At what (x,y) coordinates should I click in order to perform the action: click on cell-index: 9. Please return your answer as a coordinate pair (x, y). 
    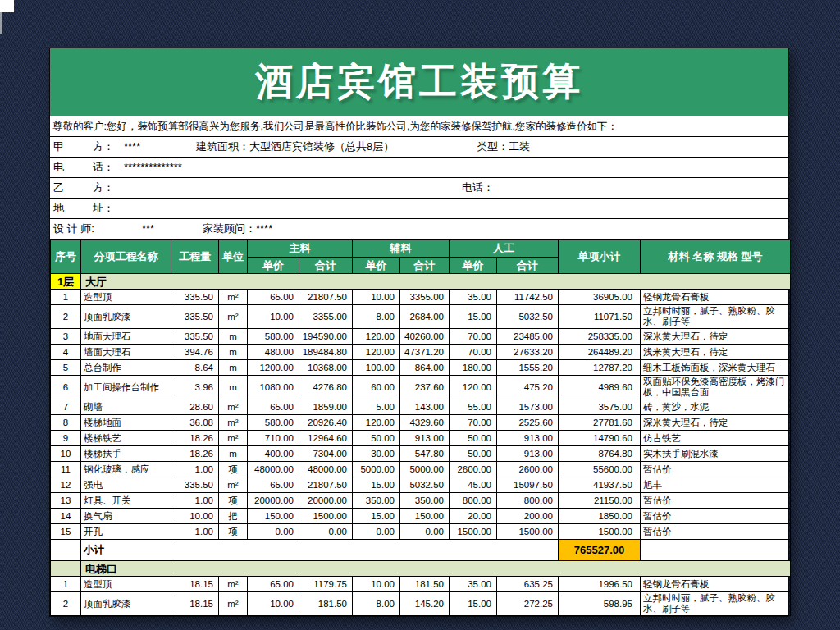
    Looking at the image, I should click on (66, 438).